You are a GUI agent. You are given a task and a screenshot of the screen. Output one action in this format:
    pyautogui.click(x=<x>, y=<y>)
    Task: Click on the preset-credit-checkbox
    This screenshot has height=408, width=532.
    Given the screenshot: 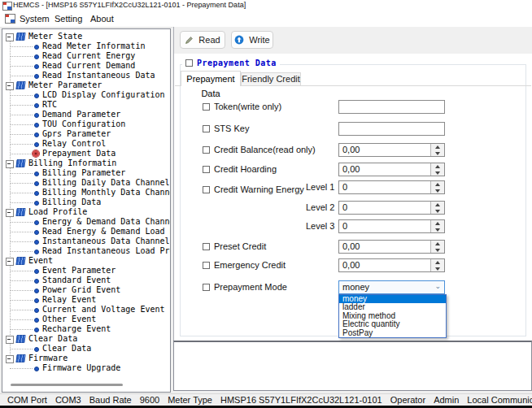 What is the action you would take?
    pyautogui.click(x=207, y=247)
    